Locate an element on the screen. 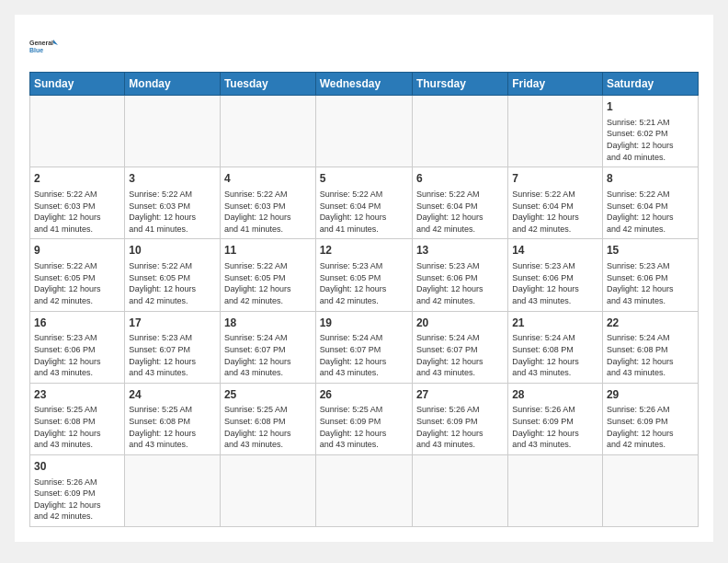 This screenshot has height=563, width=728. day-number: 24 is located at coordinates (173, 396).